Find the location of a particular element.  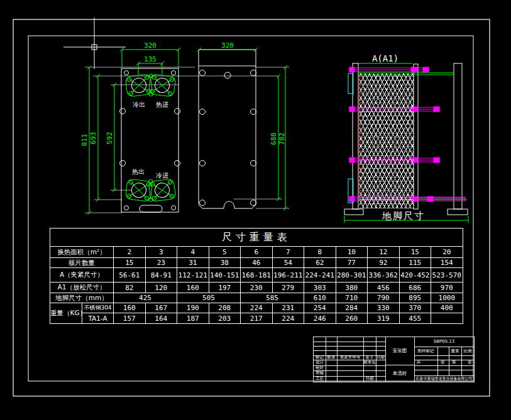

row-label: A（夹紧尺寸） is located at coordinates (82, 275).